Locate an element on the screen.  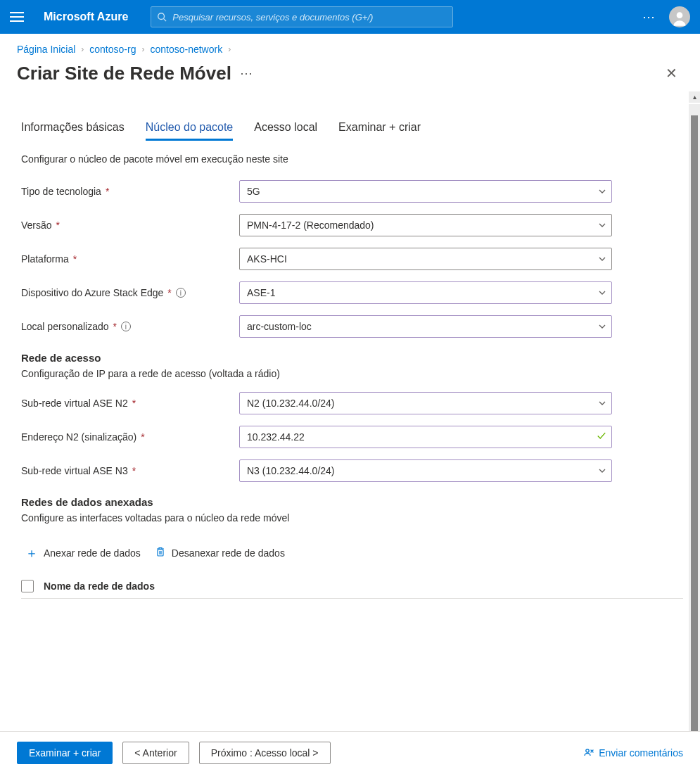
column-name: Nome da rede de dados is located at coordinates (99, 586).